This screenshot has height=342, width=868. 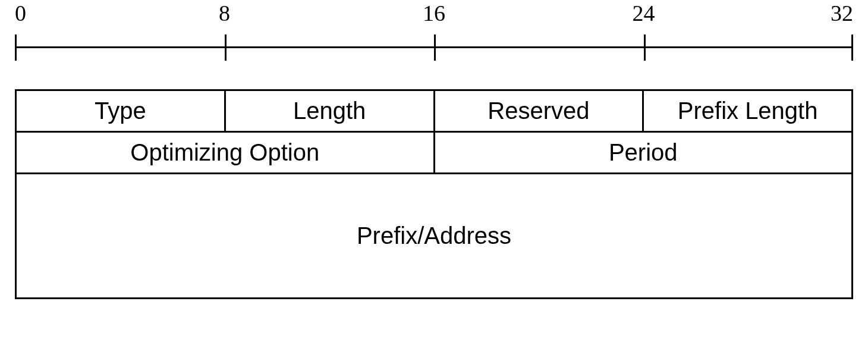 I want to click on field-optimizing-option: Optimizing Option, so click(x=225, y=153).